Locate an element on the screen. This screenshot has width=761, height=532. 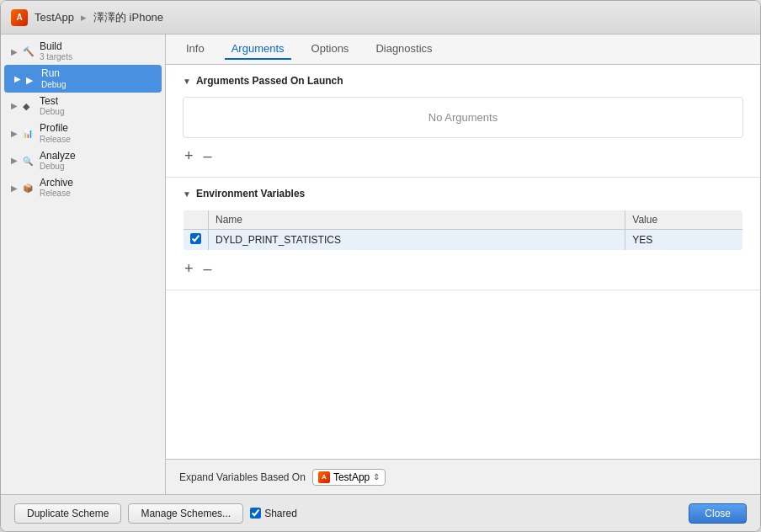
tab-diagnostics: Diagnostics is located at coordinates (404, 49).